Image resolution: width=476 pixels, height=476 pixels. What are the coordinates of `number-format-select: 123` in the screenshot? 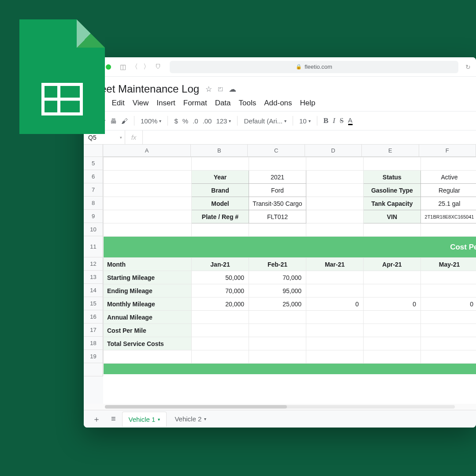 It's located at (223, 121).